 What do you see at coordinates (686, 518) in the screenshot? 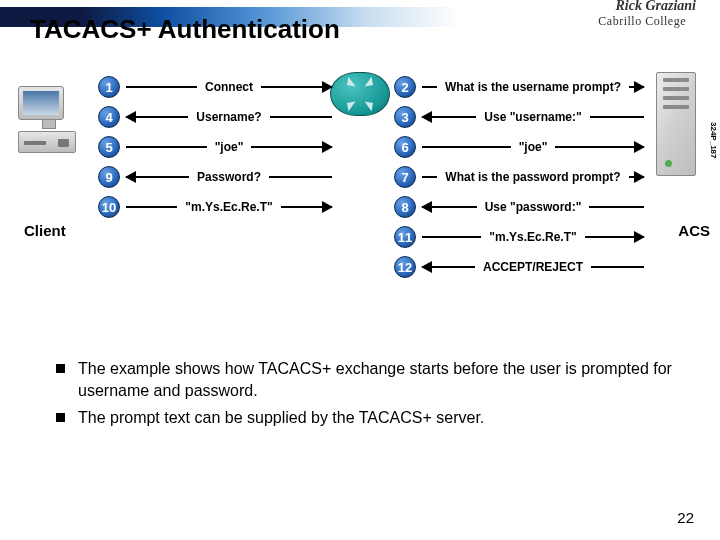
I see `page-number: 22` at bounding box center [686, 518].